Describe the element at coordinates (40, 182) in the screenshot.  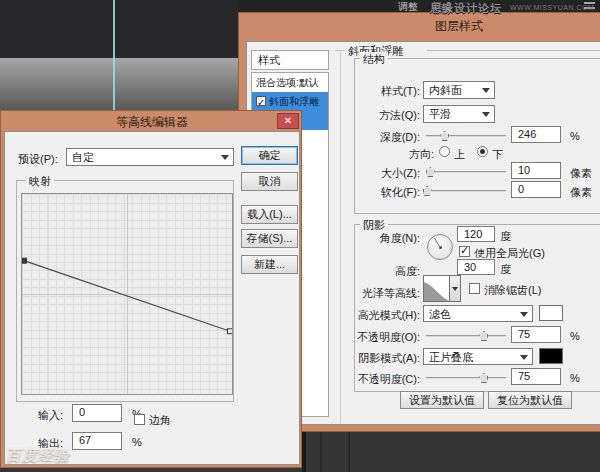
I see `mapping-group-label: 映射` at that location.